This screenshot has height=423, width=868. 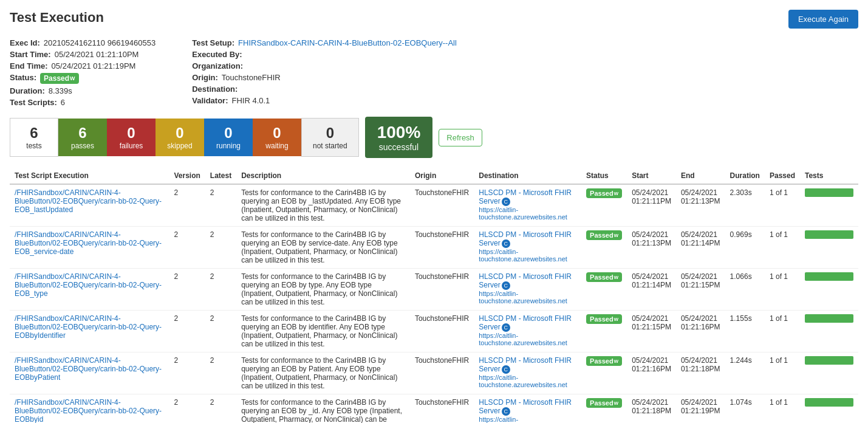 What do you see at coordinates (180, 133) in the screenshot?
I see `skipped-num: 0` at bounding box center [180, 133].